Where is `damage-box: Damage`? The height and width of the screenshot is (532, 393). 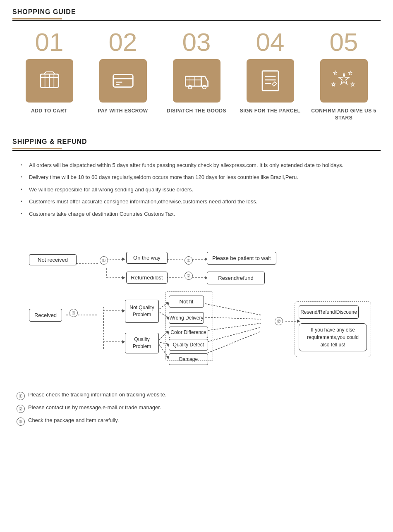 damage-box: Damage is located at coordinates (189, 359).